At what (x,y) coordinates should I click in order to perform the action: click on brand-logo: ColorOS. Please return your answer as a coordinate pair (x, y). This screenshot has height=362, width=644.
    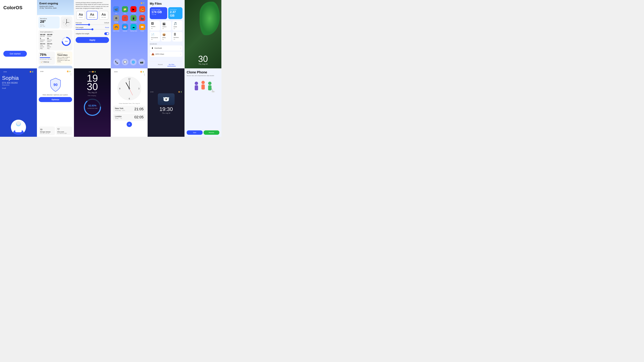
    Looking at the image, I should click on (18, 8).